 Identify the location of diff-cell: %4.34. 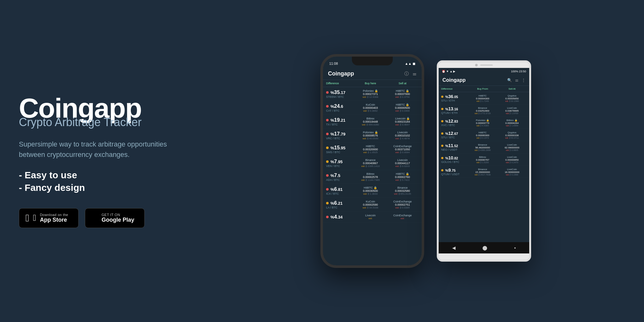
(340, 217).